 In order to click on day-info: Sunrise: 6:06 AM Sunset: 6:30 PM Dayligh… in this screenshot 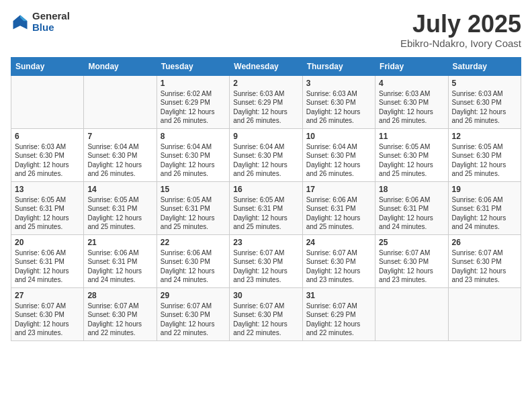, I will do `click(193, 267)`.